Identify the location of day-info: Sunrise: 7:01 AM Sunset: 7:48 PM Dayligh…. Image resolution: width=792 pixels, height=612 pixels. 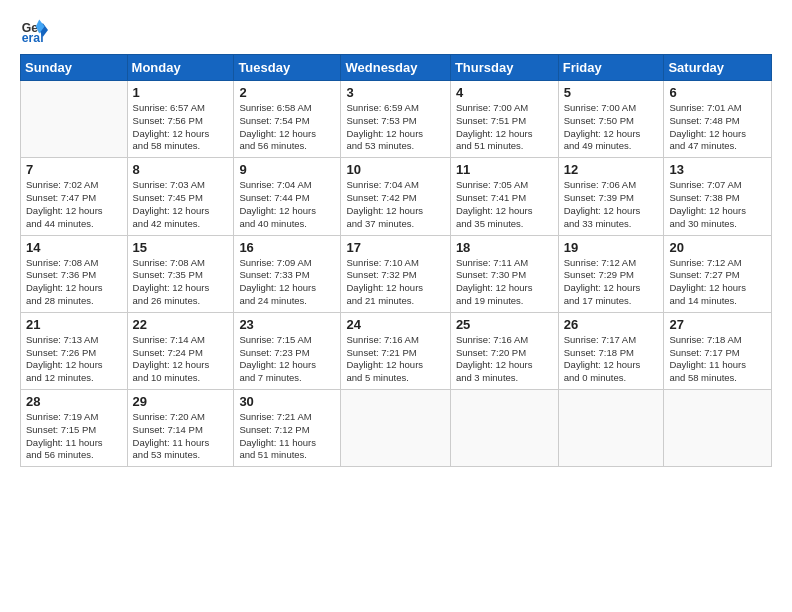
(718, 128).